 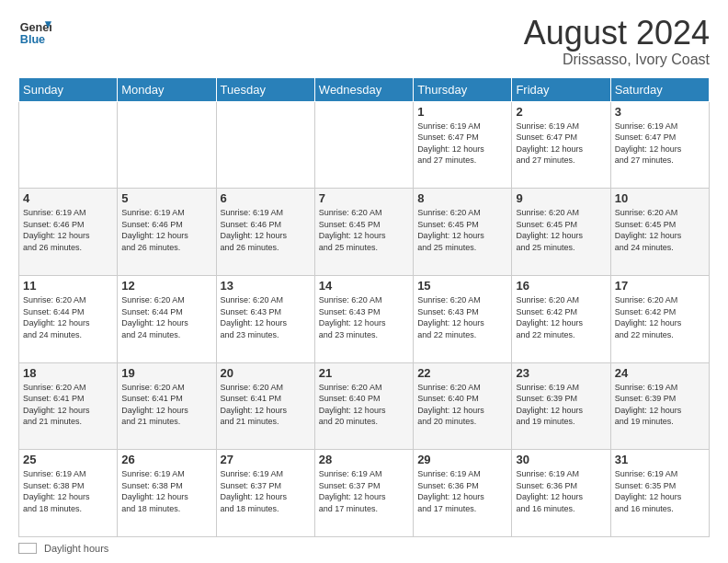 I want to click on header-row: SundayMondayTuesdayWednesdayThursdayFrid…, so click(x=364, y=89).